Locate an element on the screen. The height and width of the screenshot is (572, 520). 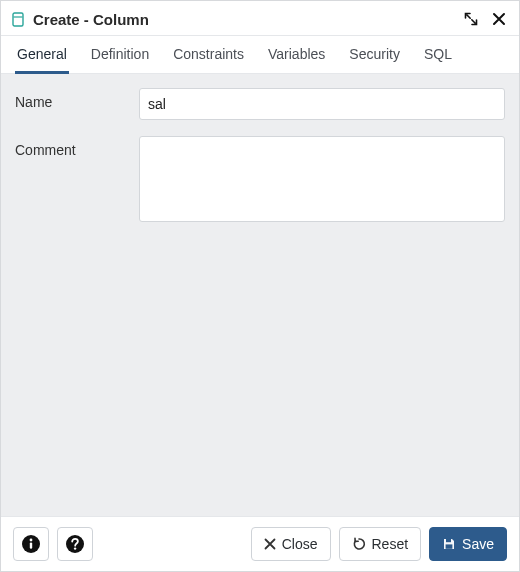
row-comment: Comment is located at coordinates (260, 180).